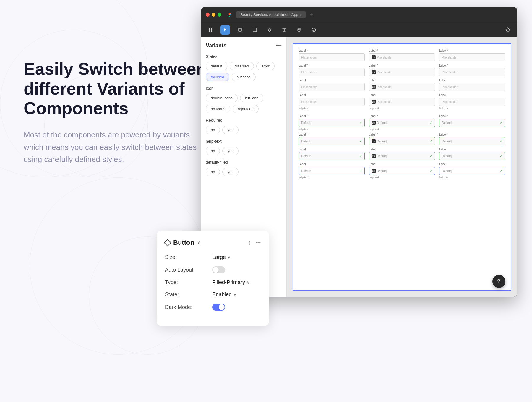 This screenshot has width=532, height=402. I want to click on field-input-16: Default| ✓, so click(332, 141).